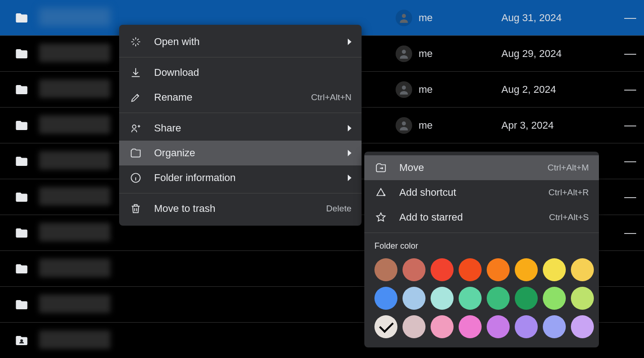 The image size is (644, 358). Describe the element at coordinates (559, 54) in the screenshot. I see `date-cell: Aug 29, 2024` at that location.